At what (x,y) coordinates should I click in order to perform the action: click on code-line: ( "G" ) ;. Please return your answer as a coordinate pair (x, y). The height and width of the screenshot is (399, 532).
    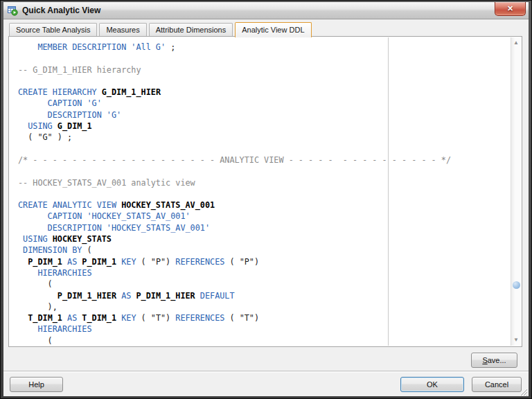
    Looking at the image, I should click on (265, 137).